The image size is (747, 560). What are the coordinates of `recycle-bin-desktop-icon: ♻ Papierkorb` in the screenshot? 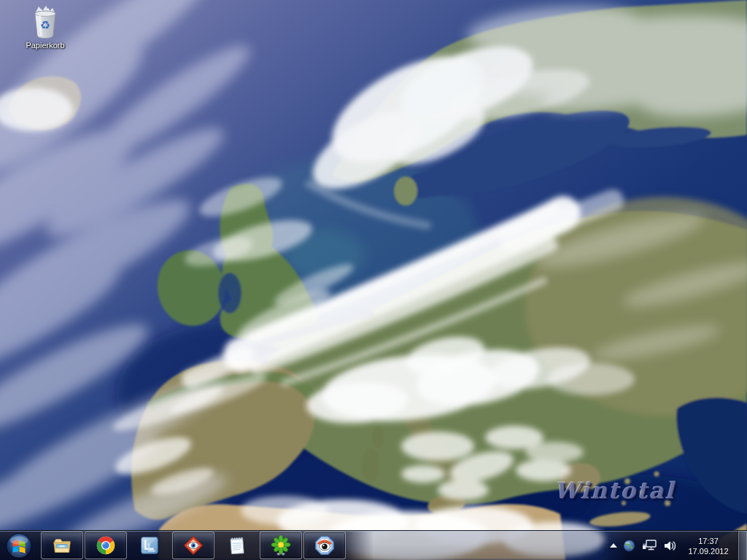 It's located at (45, 27).